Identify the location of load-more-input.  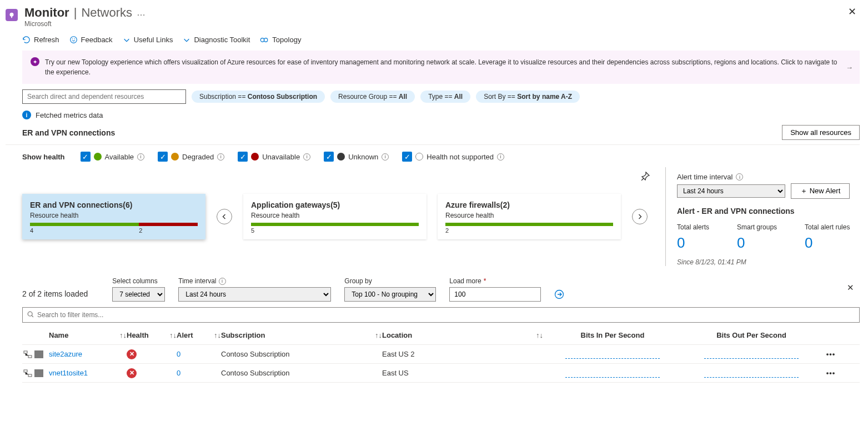
(495, 294).